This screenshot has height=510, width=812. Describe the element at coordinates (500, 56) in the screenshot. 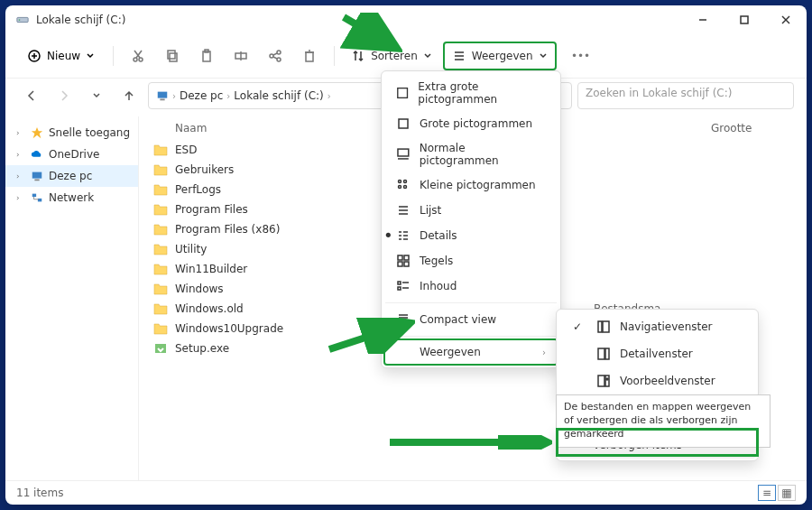

I see `view-button: Weergeven` at that location.